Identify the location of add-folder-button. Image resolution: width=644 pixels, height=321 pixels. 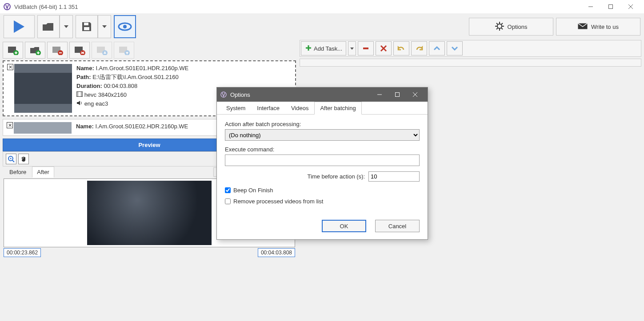
(35, 50).